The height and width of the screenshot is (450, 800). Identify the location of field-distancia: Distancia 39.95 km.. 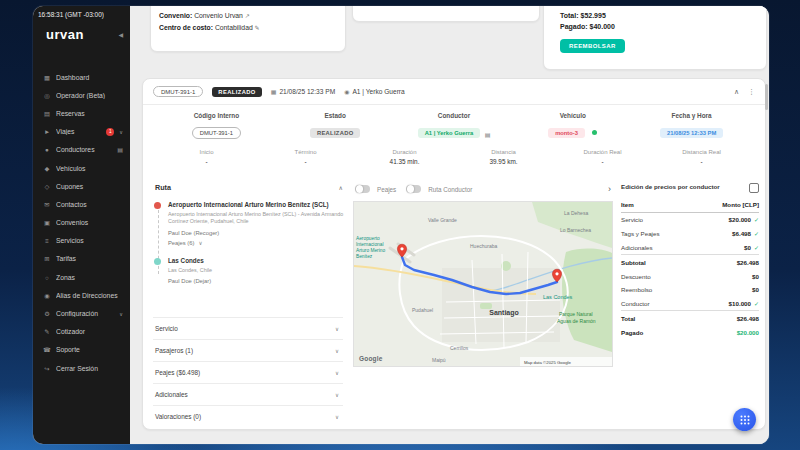
(504, 157).